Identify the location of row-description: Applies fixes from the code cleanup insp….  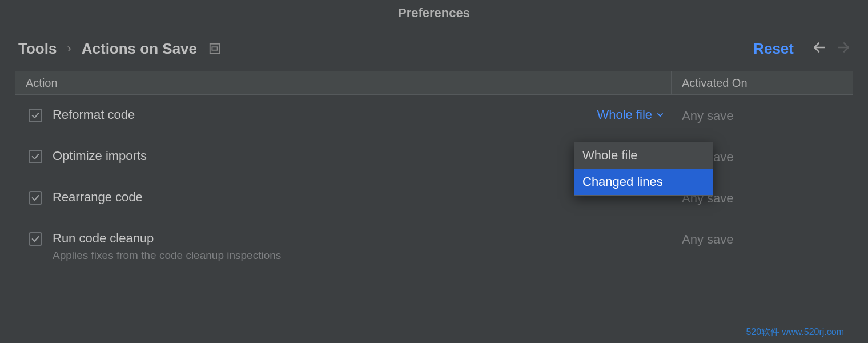
(167, 256).